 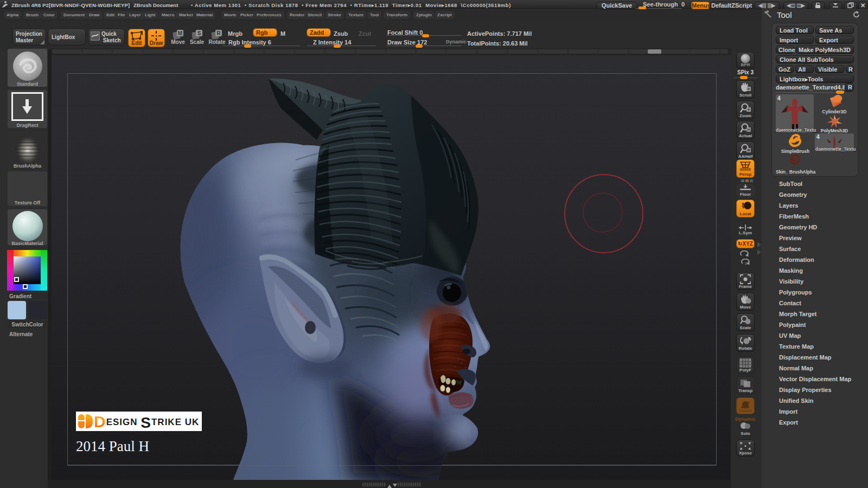 What do you see at coordinates (219, 34) in the screenshot?
I see `svg-text: R` at bounding box center [219, 34].